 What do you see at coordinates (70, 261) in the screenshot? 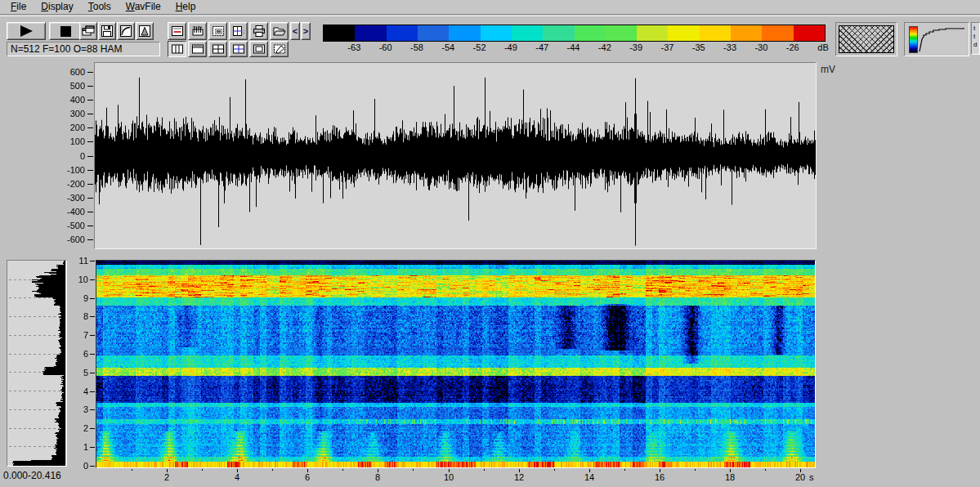
I see `spectrogram-y-tick-label: 11` at bounding box center [70, 261].